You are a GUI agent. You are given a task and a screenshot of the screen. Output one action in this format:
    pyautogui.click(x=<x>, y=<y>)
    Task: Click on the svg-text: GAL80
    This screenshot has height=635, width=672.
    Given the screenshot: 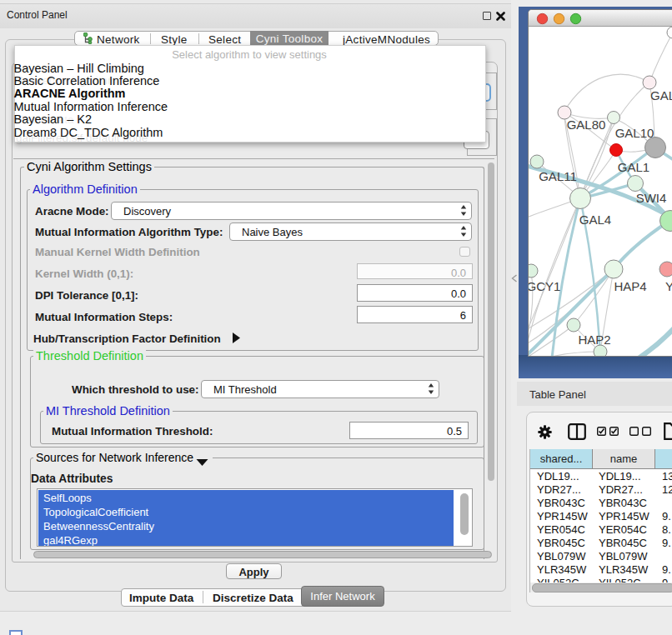 What is the action you would take?
    pyautogui.click(x=587, y=125)
    